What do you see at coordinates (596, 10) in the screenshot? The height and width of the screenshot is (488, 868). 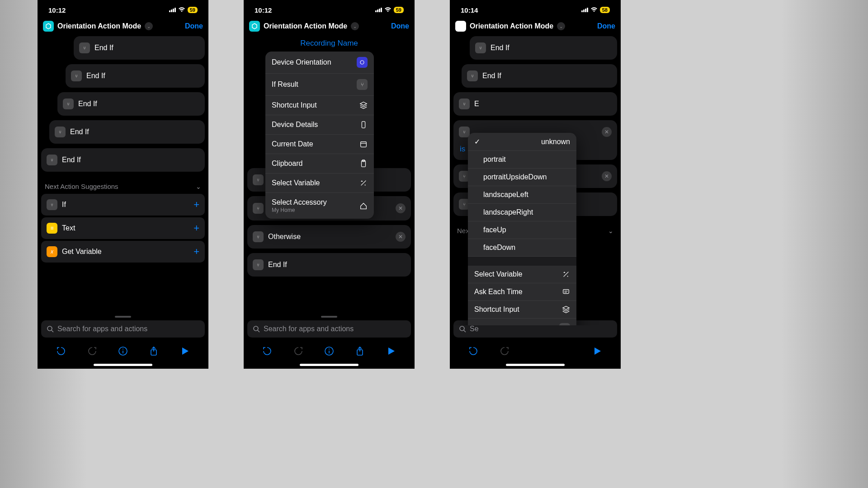 I see `status-indicators: 58` at bounding box center [596, 10].